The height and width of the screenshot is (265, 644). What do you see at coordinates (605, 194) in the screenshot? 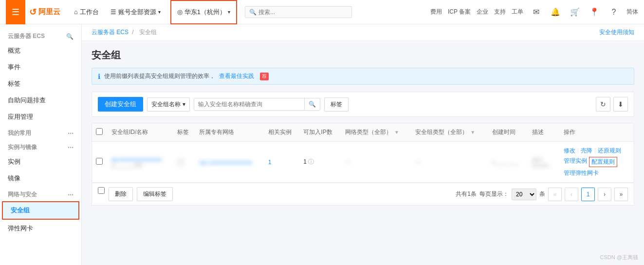
I see `next-page-icon: ›` at bounding box center [605, 194].